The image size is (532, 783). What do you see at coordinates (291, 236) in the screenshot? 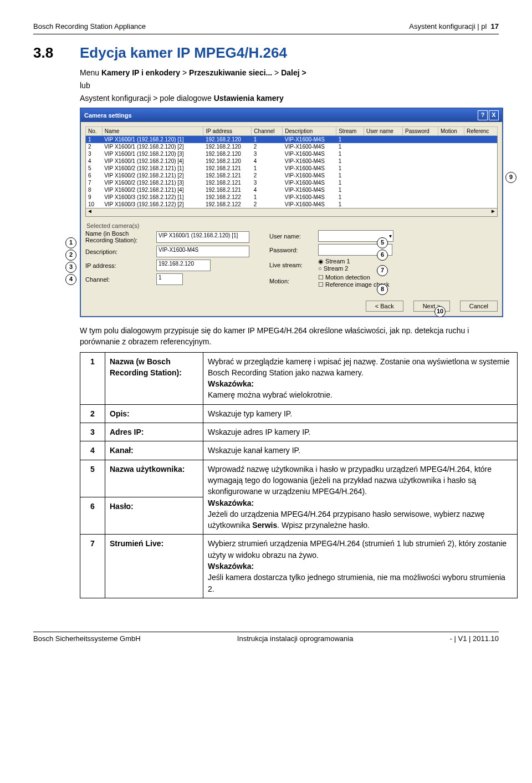
I see `label-user: User name:` at bounding box center [291, 236].